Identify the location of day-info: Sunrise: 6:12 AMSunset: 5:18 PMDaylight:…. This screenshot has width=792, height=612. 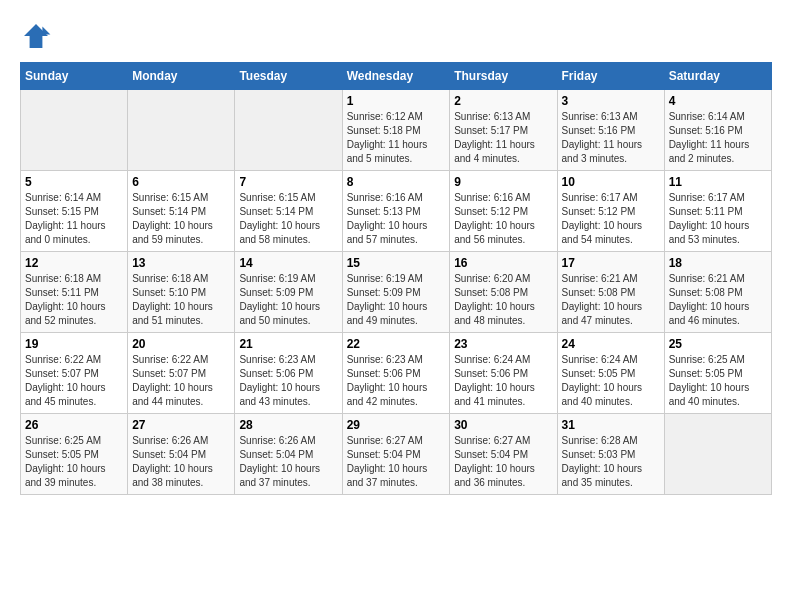
(396, 138).